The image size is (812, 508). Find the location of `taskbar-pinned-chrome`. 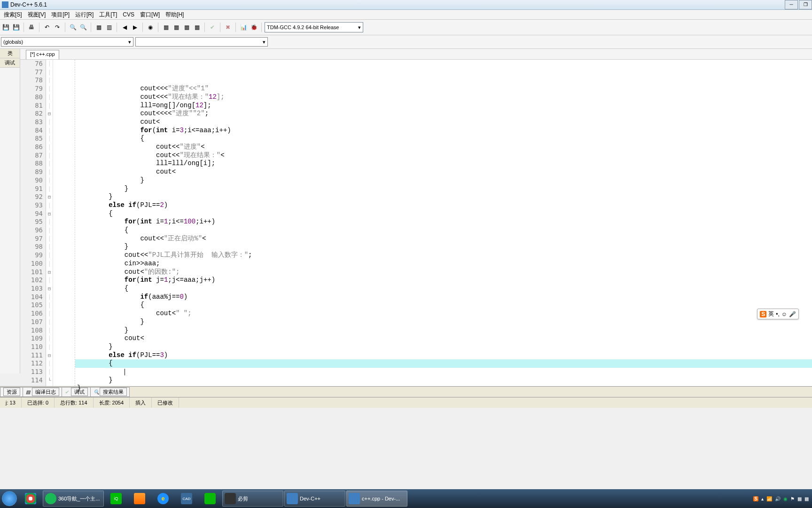

taskbar-pinned-chrome is located at coordinates (31, 499).